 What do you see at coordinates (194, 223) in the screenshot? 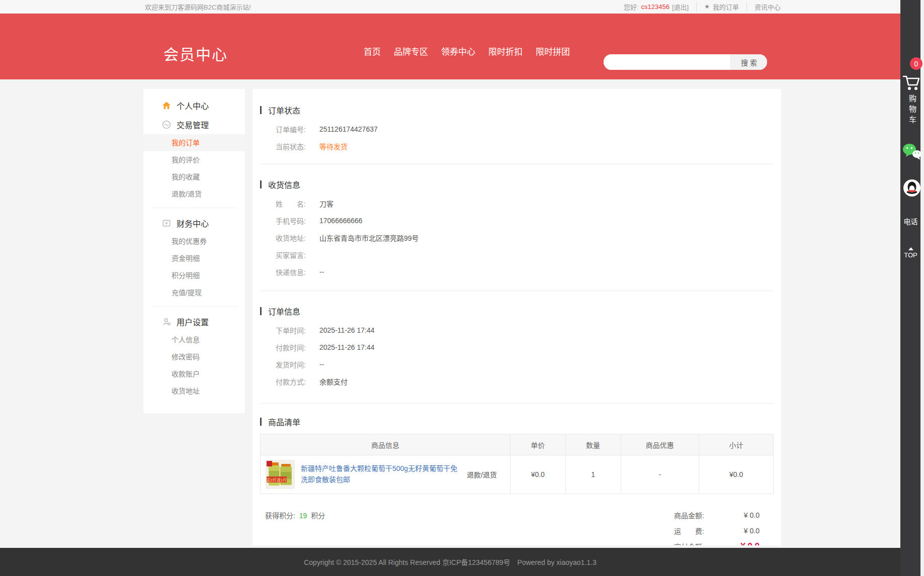
I see `sidebar-section-finance: ¥ 财务中心` at bounding box center [194, 223].